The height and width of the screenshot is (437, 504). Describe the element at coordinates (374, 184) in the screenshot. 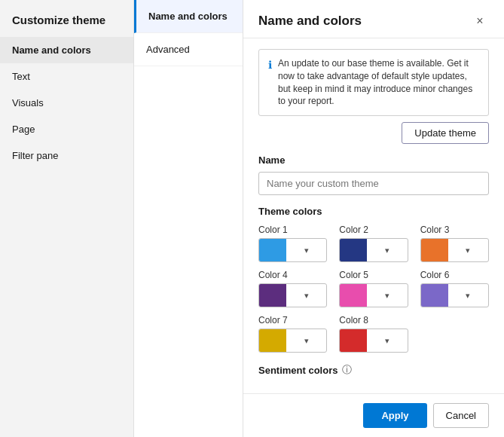

I see `name-input` at that location.